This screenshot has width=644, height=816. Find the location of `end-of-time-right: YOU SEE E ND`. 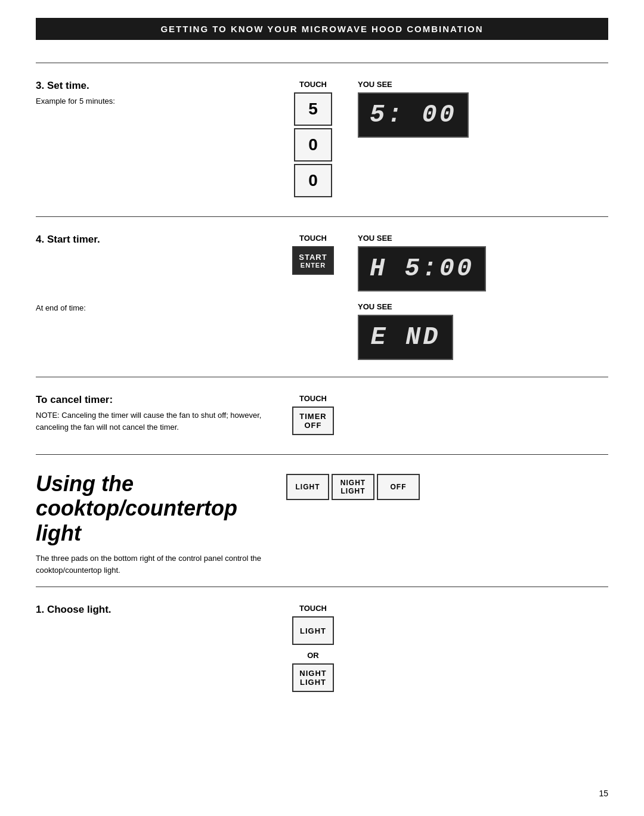

end-of-time-right: YOU SEE E ND is located at coordinates (447, 331).